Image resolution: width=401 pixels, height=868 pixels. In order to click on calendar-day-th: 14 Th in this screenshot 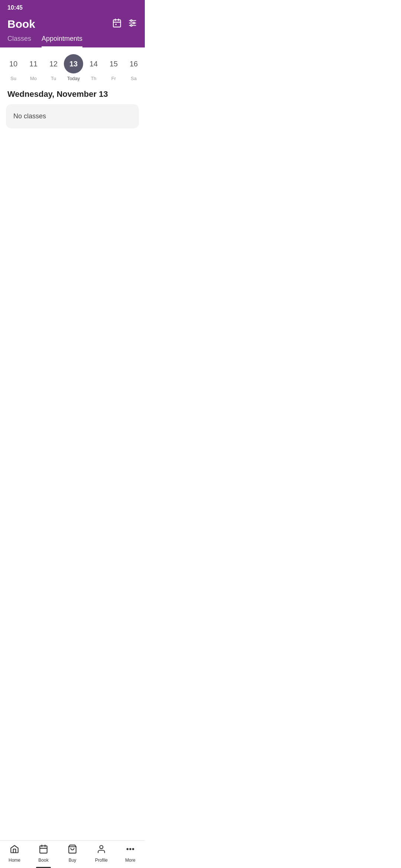, I will do `click(94, 68)`.